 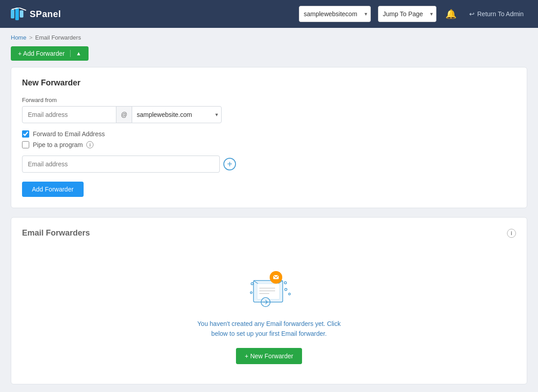 I want to click on breadcrumb-bar: Home > Email Forwarders, so click(x=269, y=36).